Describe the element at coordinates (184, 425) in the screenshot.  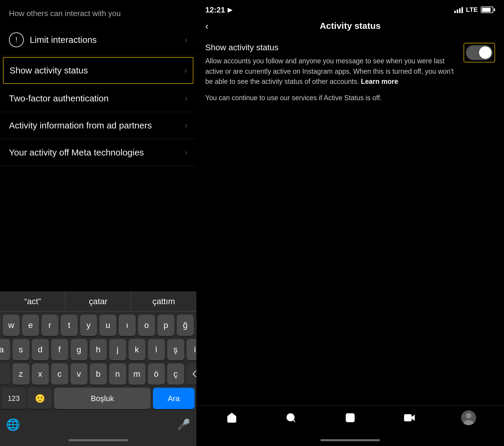
I see `mic-icon: 🎤` at that location.